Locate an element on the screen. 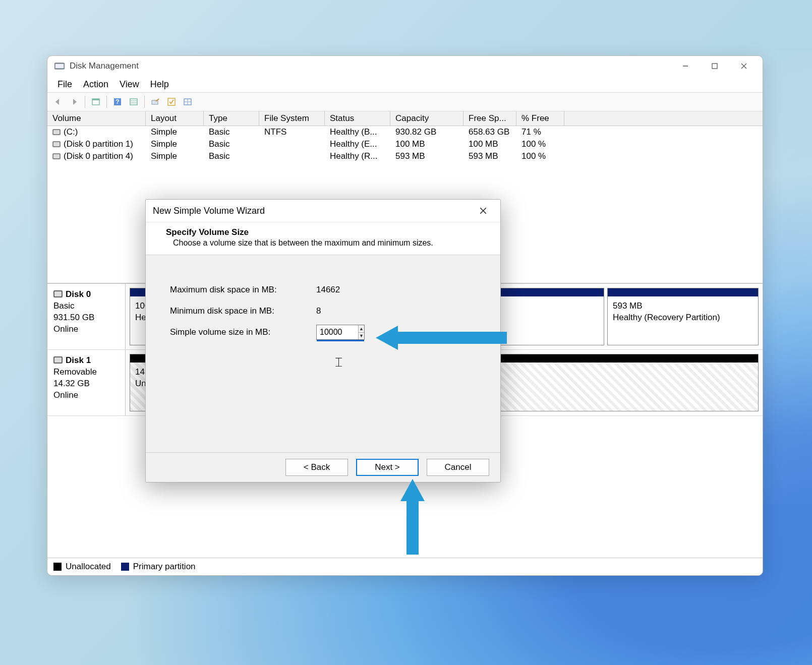 The image size is (812, 665). disk-title-text: Disk 0 is located at coordinates (78, 294).